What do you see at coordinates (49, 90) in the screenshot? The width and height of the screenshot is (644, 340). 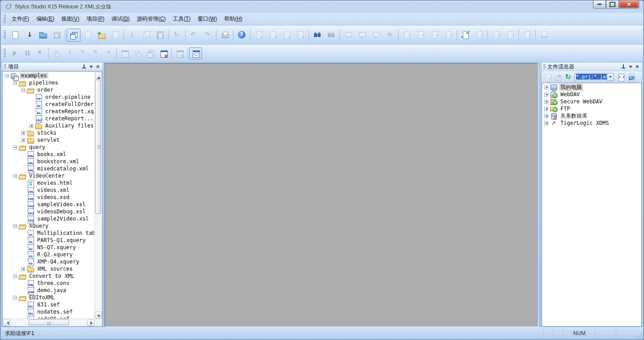 I see `project-tree-item: order` at bounding box center [49, 90].